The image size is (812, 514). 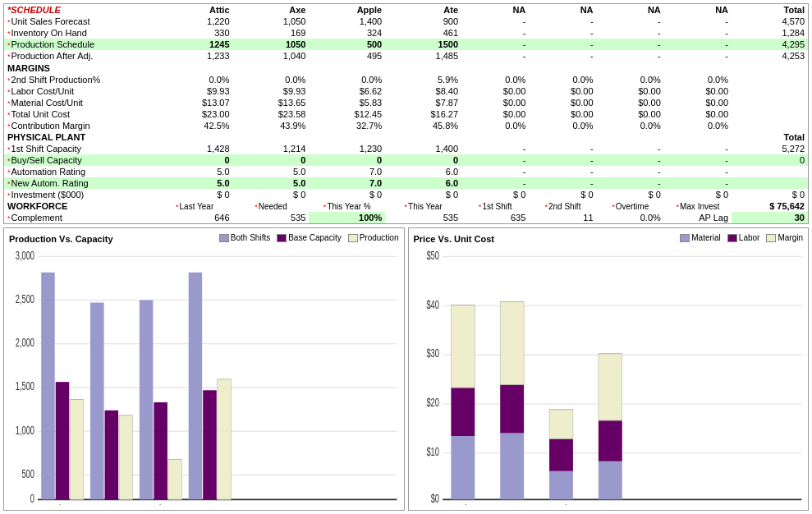 I want to click on svg-text: $50, so click(x=433, y=255).